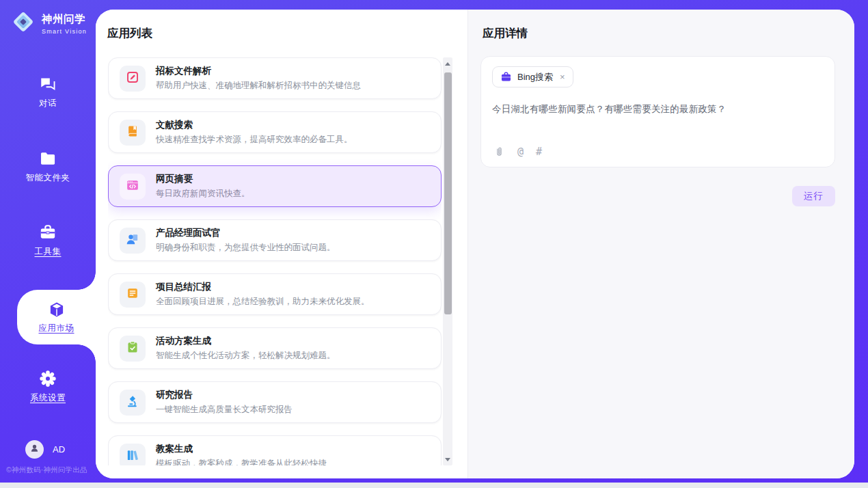 The width and height of the screenshot is (868, 488). What do you see at coordinates (133, 133) in the screenshot?
I see `book-icon` at bounding box center [133, 133].